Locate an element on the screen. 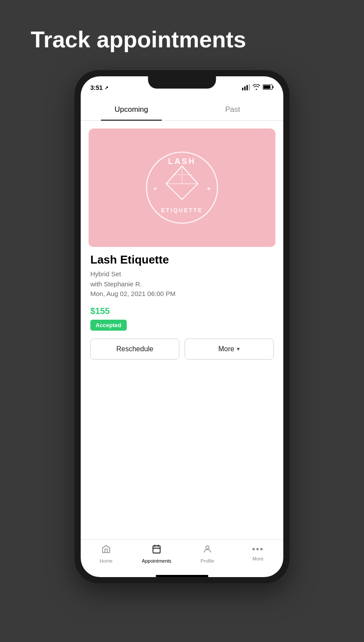 The image size is (364, 642). appointments-nav-label: Appointments is located at coordinates (157, 561).